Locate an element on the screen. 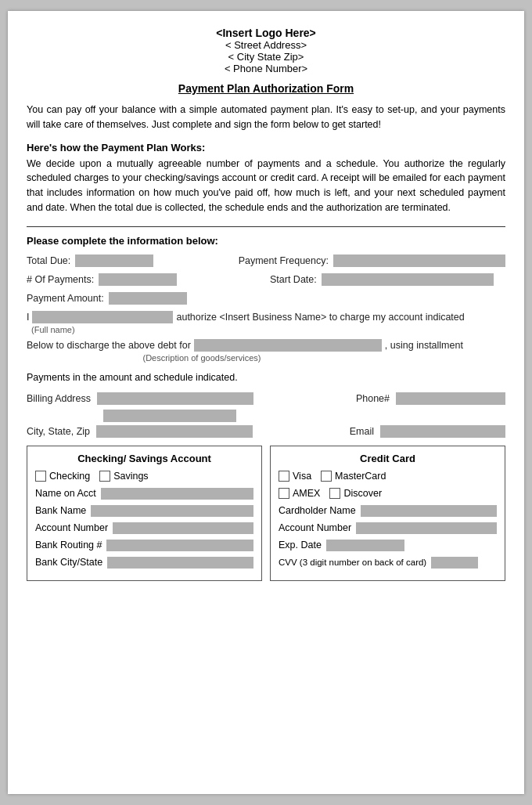 Image resolution: width=532 pixels, height=805 pixels. bank-name-row: Bank Name is located at coordinates (144, 511).